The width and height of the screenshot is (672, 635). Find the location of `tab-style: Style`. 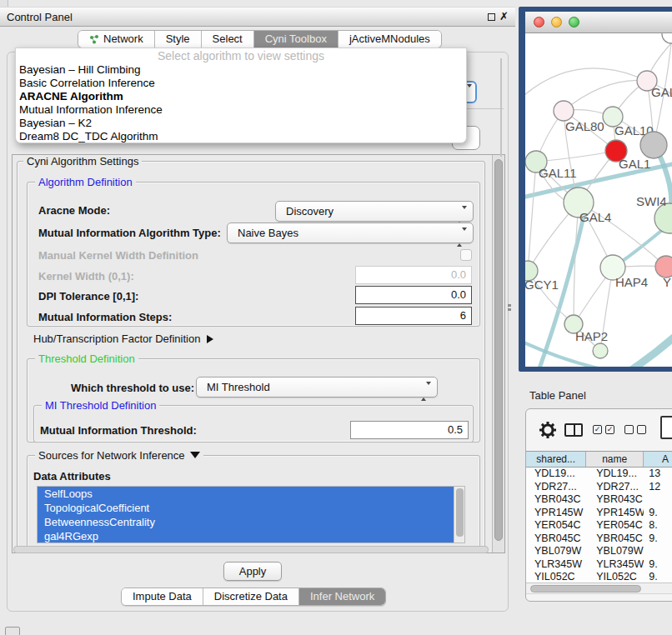

tab-style: Style is located at coordinates (178, 39).